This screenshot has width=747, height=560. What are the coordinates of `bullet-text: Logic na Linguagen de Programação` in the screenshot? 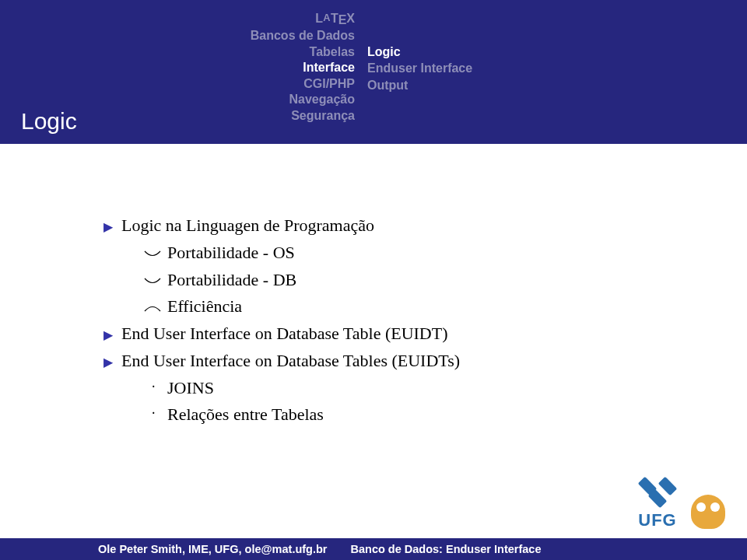 It's located at (247, 226).